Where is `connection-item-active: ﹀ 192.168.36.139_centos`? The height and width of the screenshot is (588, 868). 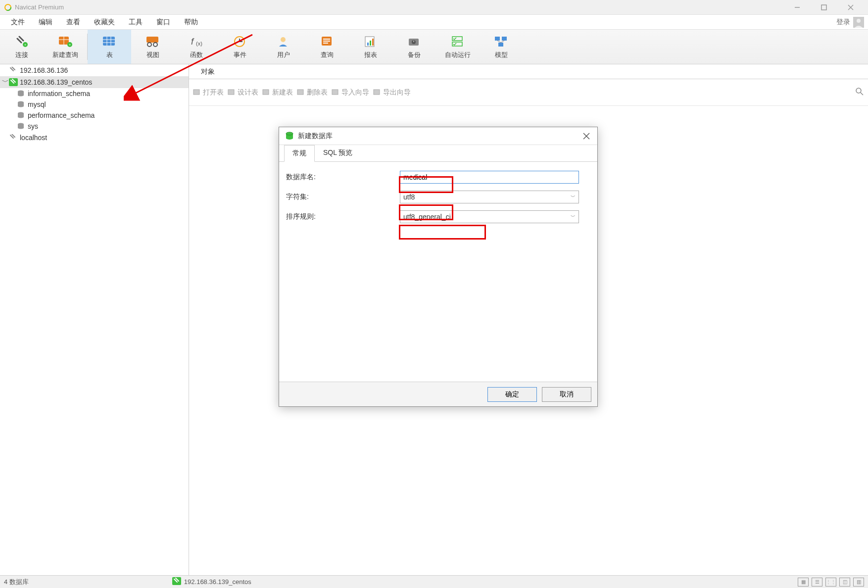 connection-item-active: ﹀ 192.168.36.139_centos is located at coordinates (94, 82).